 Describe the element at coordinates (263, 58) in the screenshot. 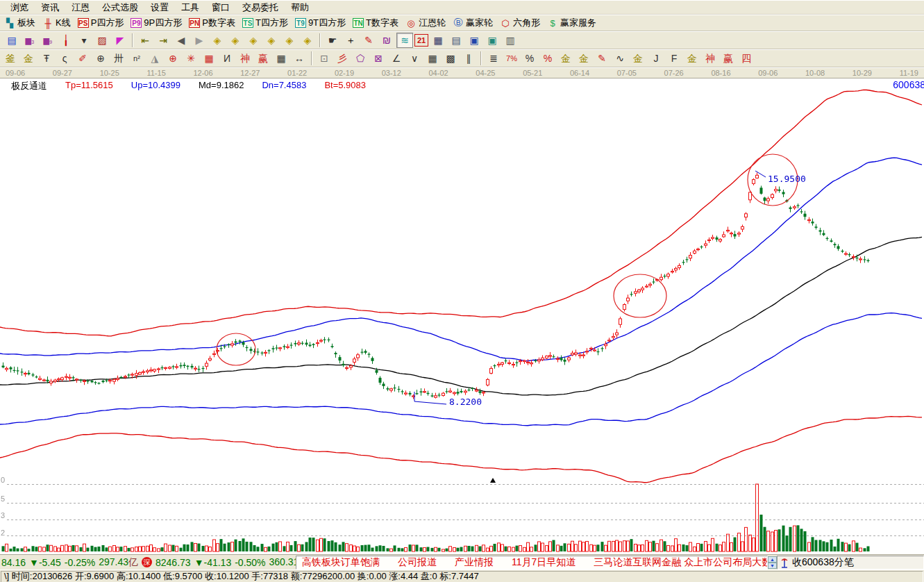

I see `ying-ruler-icon: 赢` at that location.